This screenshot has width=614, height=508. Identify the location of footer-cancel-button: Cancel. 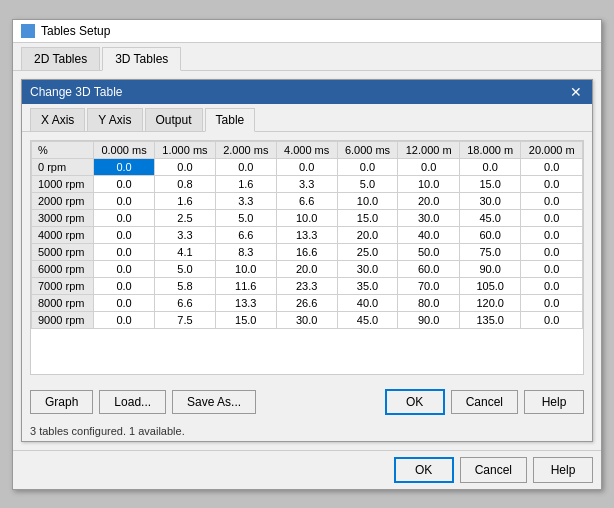
(494, 470).